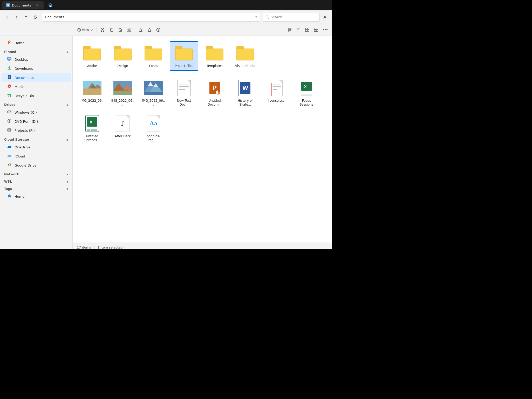  Describe the element at coordinates (215, 103) in the screenshot. I see `file-label-ppt1: Untitled Docum...` at that location.